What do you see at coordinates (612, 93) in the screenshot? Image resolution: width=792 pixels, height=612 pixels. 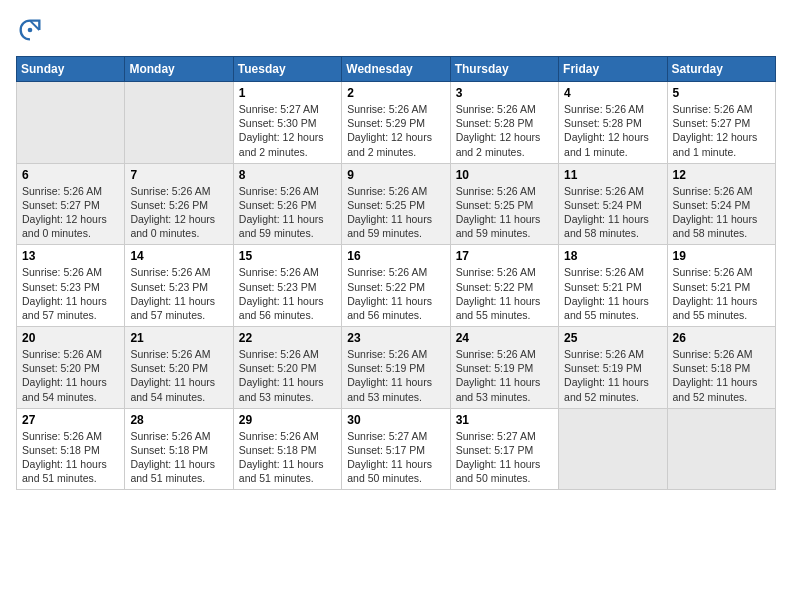 I see `day-number: 4` at bounding box center [612, 93].